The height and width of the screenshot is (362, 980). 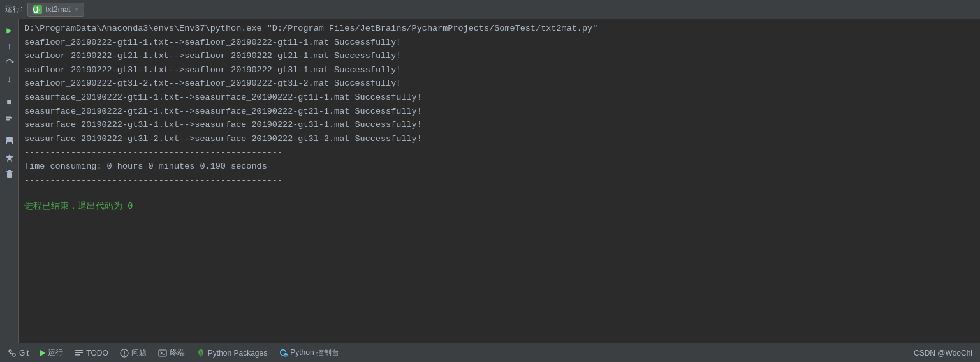 I want to click on bottom-run-label: 运行, so click(x=55, y=352).